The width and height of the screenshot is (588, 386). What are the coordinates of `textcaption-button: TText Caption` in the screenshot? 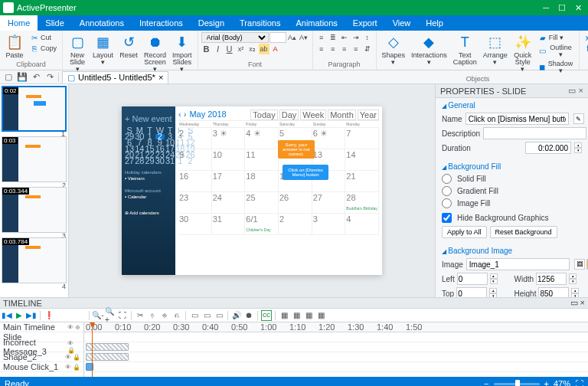 It's located at (466, 49).